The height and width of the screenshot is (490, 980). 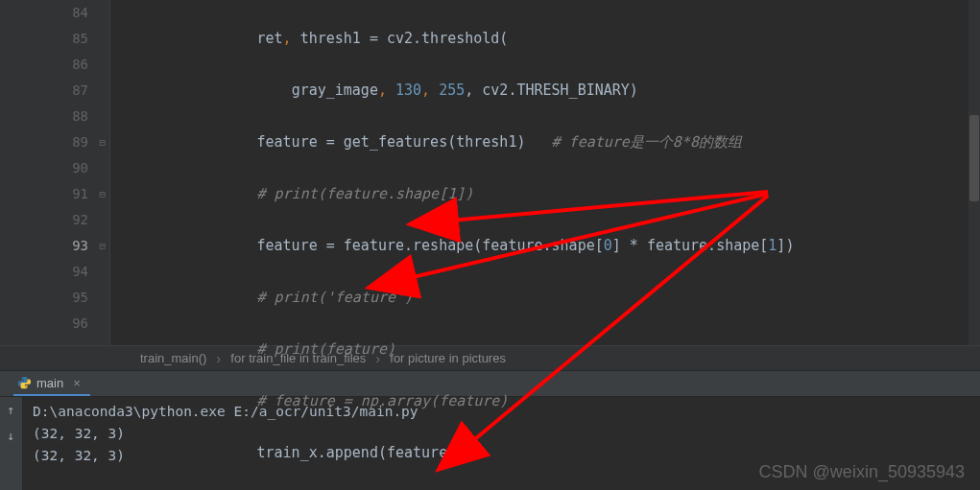 What do you see at coordinates (44, 324) in the screenshot?
I see `line-number: 96` at bounding box center [44, 324].